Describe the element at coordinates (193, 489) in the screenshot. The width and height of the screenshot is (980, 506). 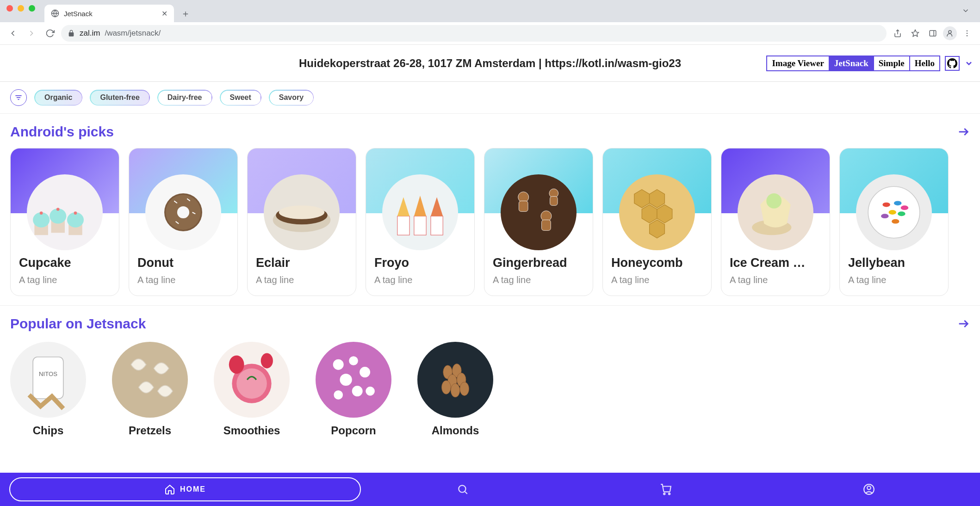
I see `nav-home-label: HOME` at that location.